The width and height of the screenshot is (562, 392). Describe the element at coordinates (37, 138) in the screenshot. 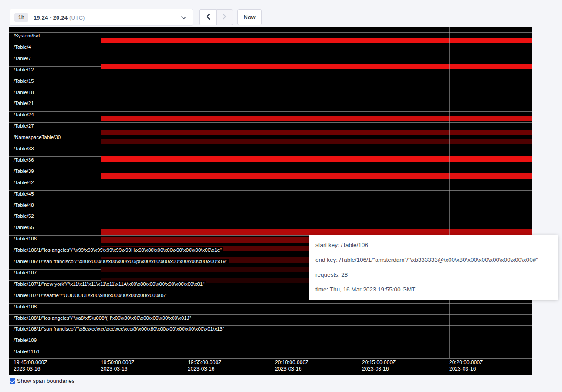

I see `key-span-label: /NamespaceTable/30` at that location.